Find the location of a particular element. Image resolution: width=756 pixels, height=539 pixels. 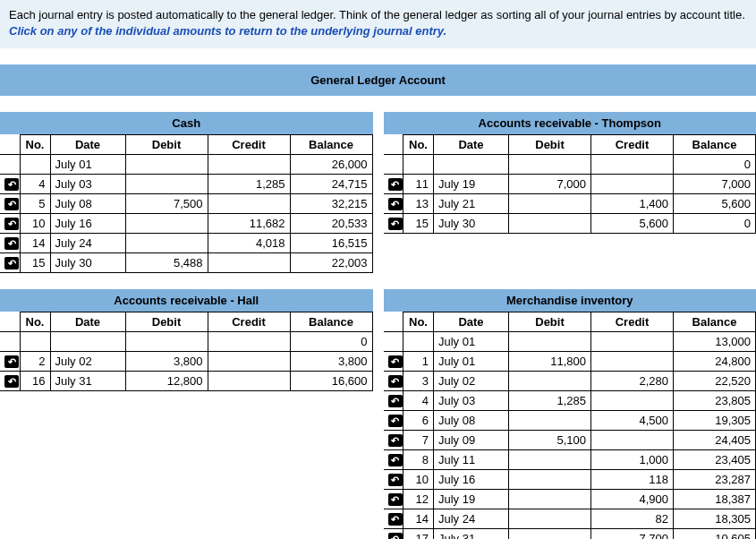

cell-debit: 7,000 is located at coordinates (550, 184).